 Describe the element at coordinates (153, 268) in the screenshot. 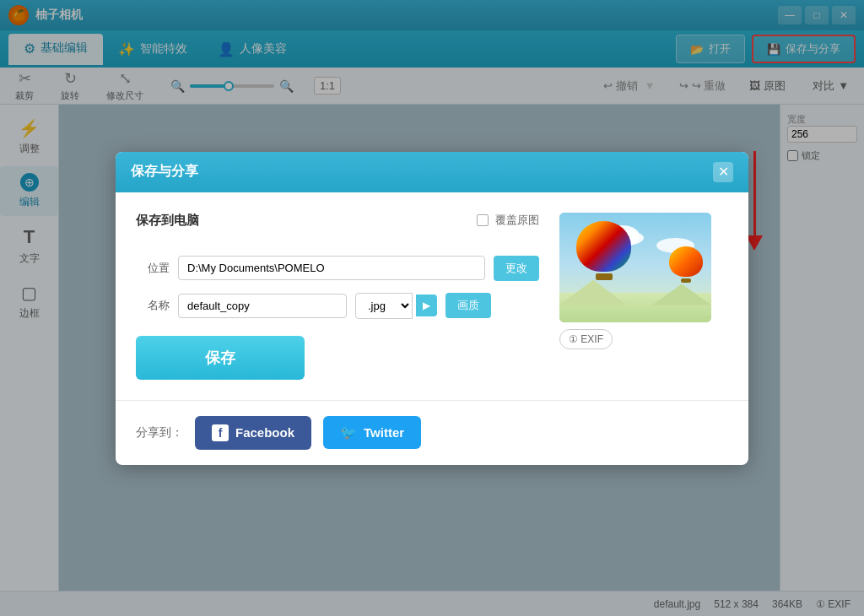

I see `location-label: 位置` at that location.